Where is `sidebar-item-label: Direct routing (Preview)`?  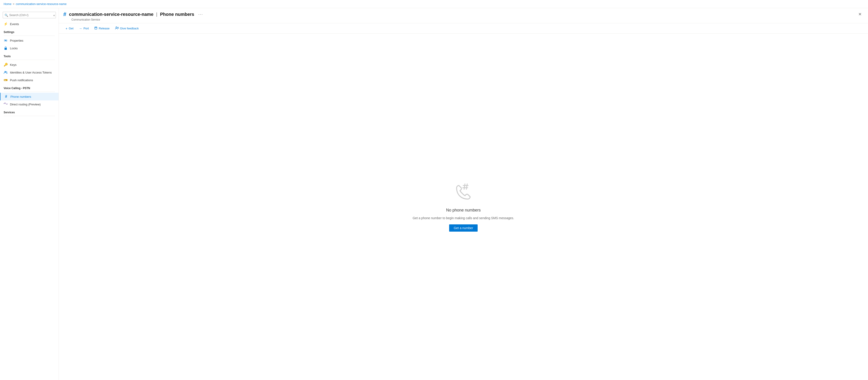 sidebar-item-label: Direct routing (Preview) is located at coordinates (26, 105).